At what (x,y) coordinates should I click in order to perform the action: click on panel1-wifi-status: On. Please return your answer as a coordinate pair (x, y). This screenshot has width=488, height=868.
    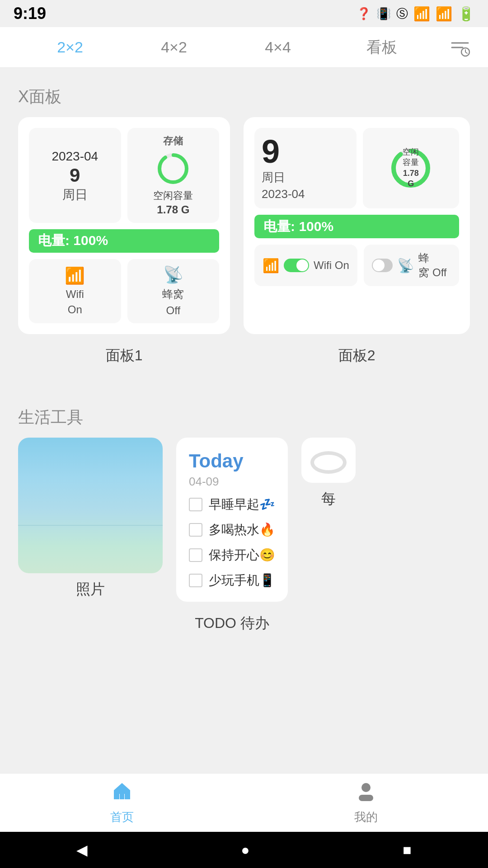
    Looking at the image, I should click on (75, 310).